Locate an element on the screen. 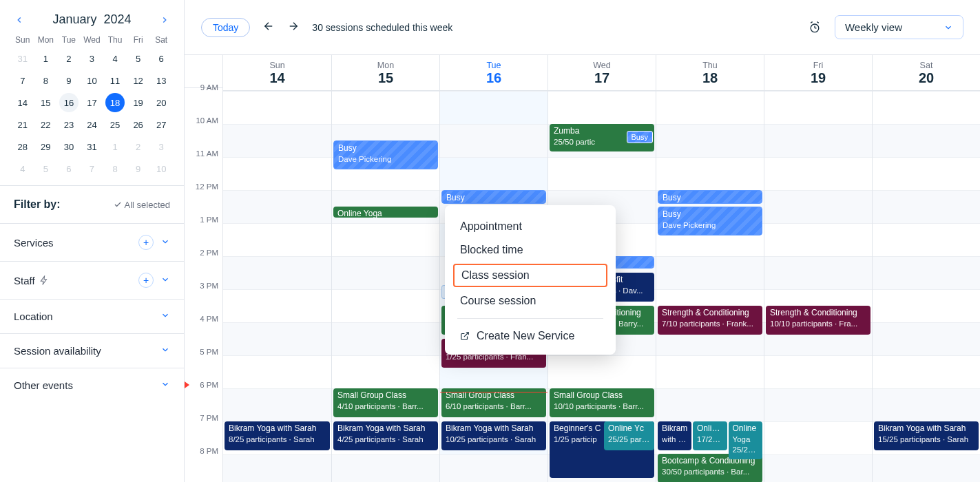  filter-services: Services + is located at coordinates (92, 242).